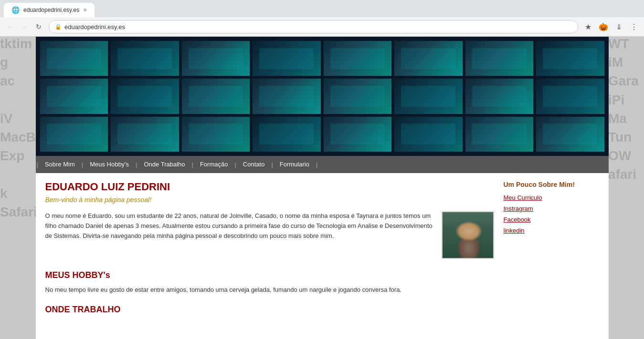  Describe the element at coordinates (52, 10) in the screenshot. I see `tab-title: eduardopedrini.esy.es` at that location.